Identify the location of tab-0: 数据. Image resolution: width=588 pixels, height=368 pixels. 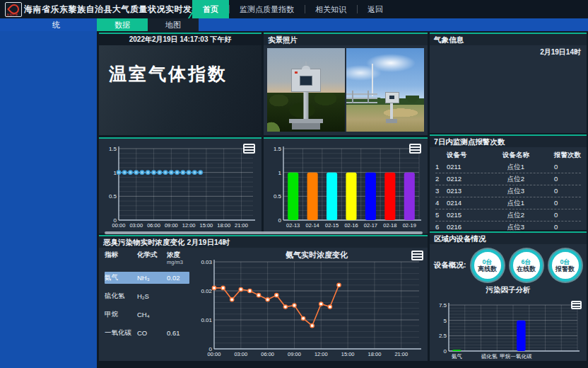
(122, 25).